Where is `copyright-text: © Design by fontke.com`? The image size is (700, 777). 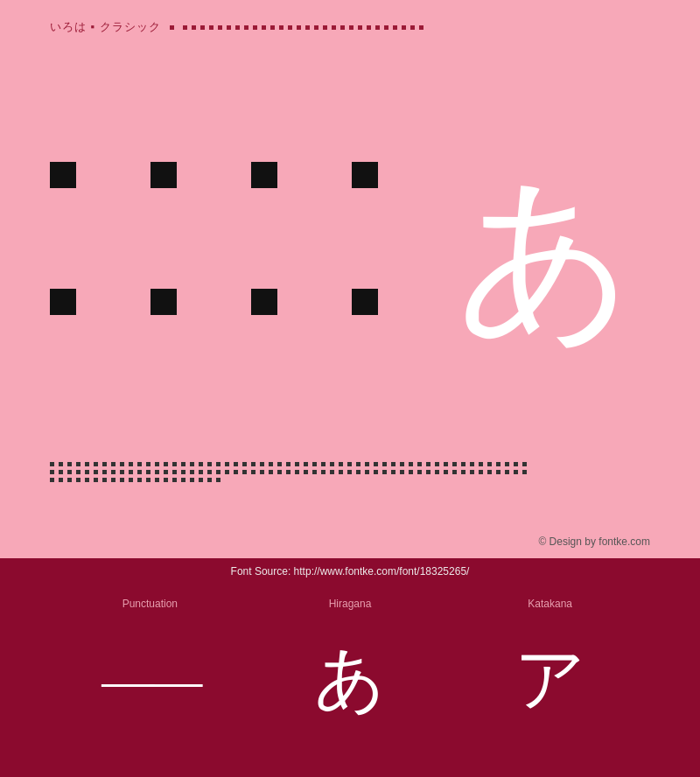 copyright-text: © Design by fontke.com is located at coordinates (594, 542).